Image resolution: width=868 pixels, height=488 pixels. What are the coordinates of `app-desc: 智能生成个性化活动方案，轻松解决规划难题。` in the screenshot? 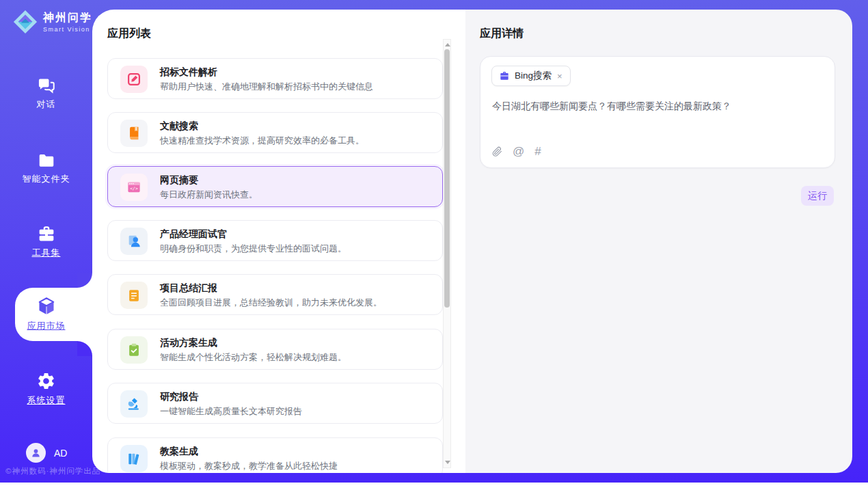 It's located at (253, 357).